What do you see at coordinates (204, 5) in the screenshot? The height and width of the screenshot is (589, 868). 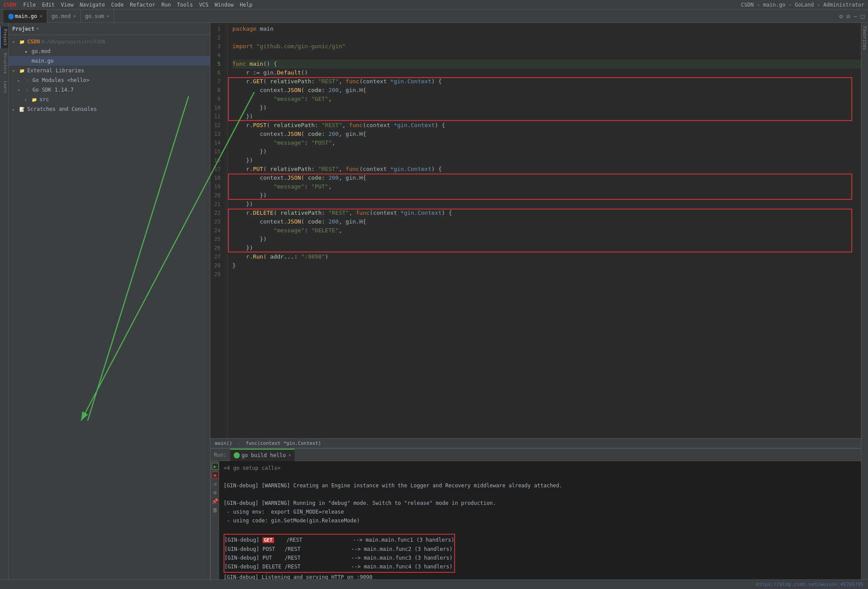 I see `menu-vcs: VCS` at bounding box center [204, 5].